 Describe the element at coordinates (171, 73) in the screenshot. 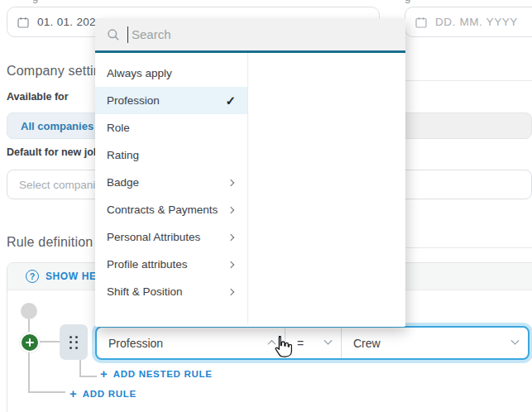

I see `menu-item-always-apply: Always apply` at that location.